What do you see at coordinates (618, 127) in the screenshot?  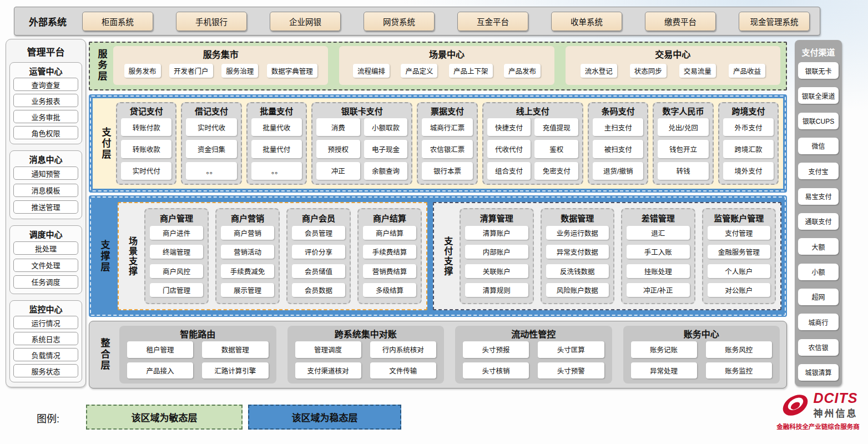 I see `payment-item-button: 主扫支付` at bounding box center [618, 127].